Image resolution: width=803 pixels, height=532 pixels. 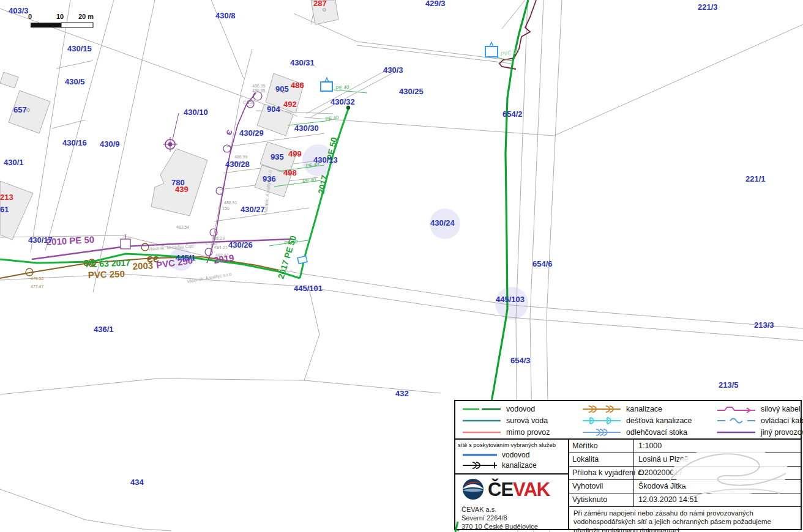 What do you see at coordinates (13, 163) in the screenshot?
I see `parcel-number: 430/1` at bounding box center [13, 163].